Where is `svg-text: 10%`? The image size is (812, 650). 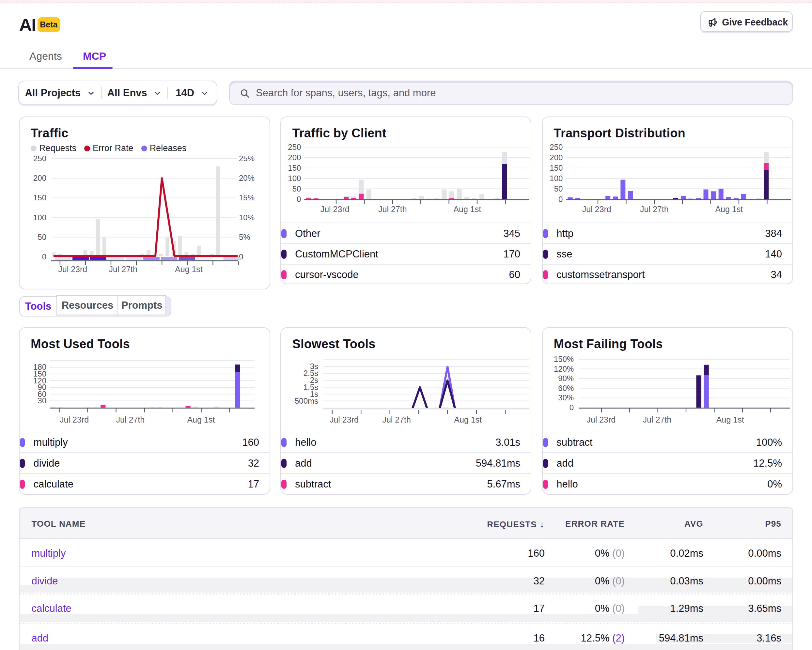 svg-text: 10% is located at coordinates (247, 218).